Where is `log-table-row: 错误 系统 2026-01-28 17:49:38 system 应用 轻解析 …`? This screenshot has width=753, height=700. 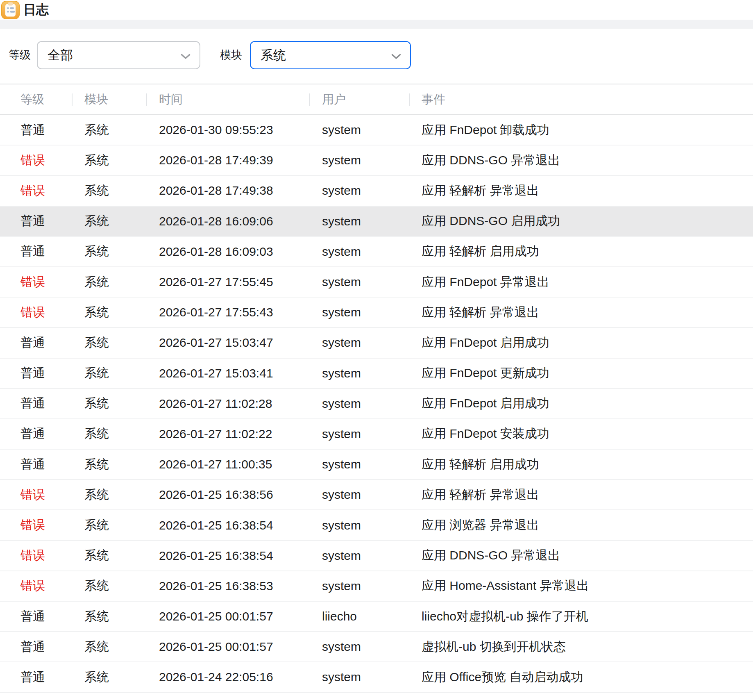
log-table-row: 错误 系统 2026-01-28 17:49:38 system 应用 轻解析 … is located at coordinates (376, 191).